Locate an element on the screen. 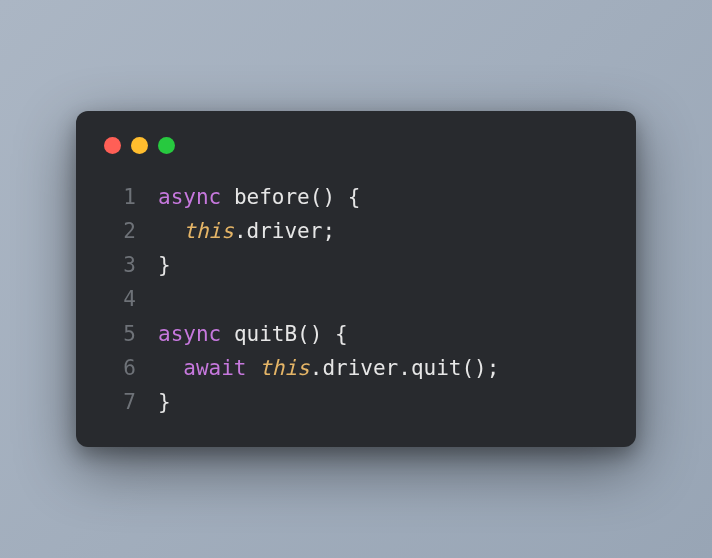 The width and height of the screenshot is (712, 558). code-line: 1 async before() { is located at coordinates (356, 197).